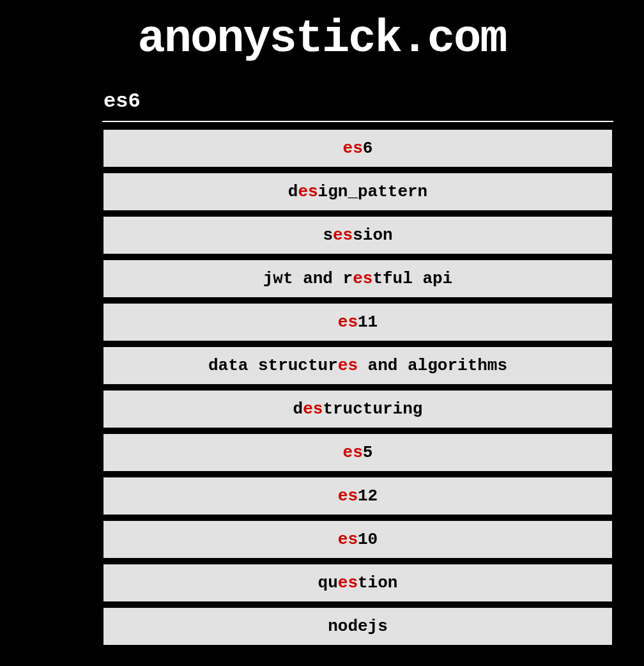 The height and width of the screenshot is (666, 644). Describe the element at coordinates (358, 235) in the screenshot. I see `result-item: session` at that location.